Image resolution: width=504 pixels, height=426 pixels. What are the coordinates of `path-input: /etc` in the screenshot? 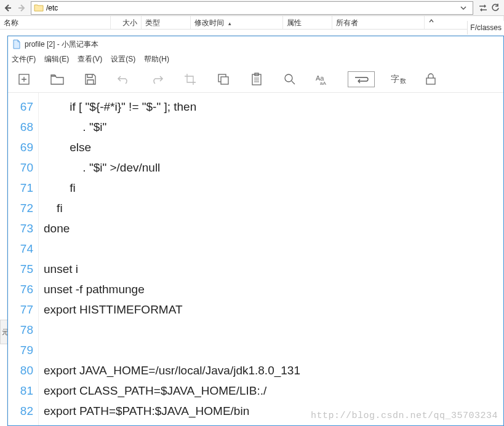 It's located at (252, 8).